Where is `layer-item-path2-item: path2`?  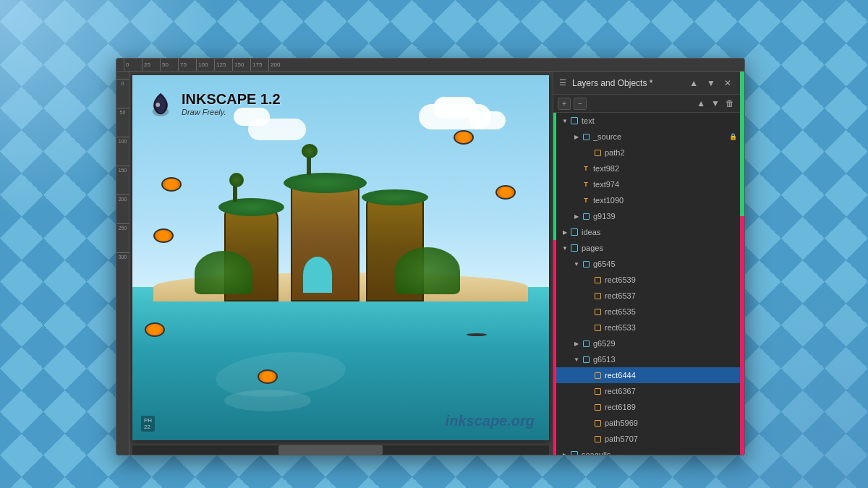 layer-item-path2-item: path2 is located at coordinates (647, 153).